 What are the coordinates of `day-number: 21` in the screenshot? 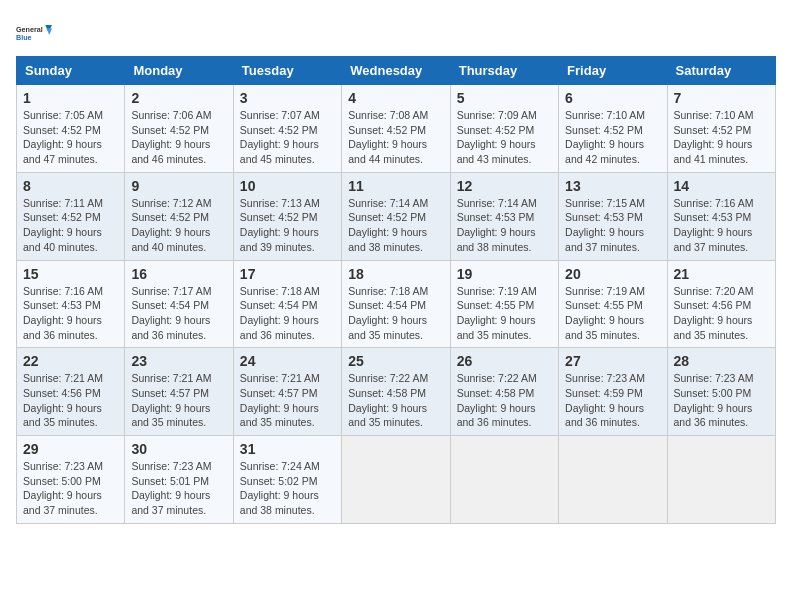 It's located at (722, 274).